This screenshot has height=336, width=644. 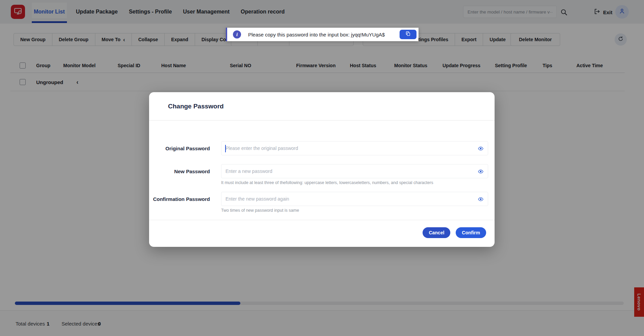 What do you see at coordinates (355, 199) in the screenshot?
I see `confirmation-password-input` at bounding box center [355, 199].